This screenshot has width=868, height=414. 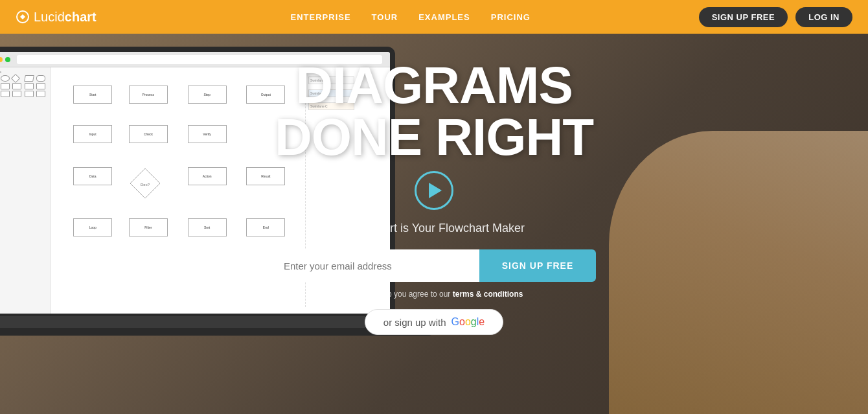 I want to click on signup-form: SIGN UP FREE, so click(x=434, y=266).